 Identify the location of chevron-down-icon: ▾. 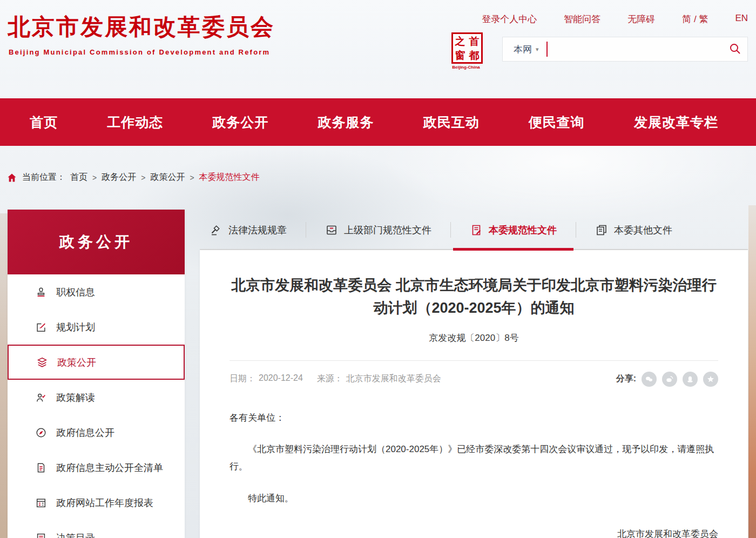
(537, 50).